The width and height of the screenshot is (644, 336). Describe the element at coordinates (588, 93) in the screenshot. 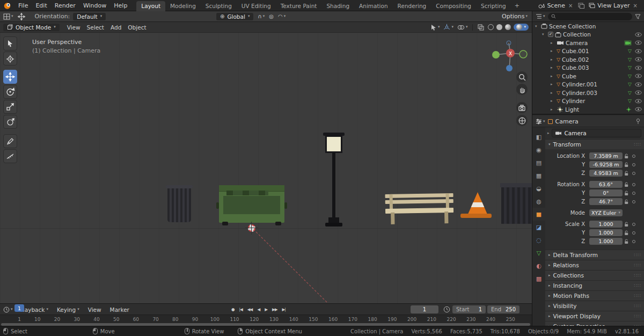

I see `outliner-row: ▸ ▾ ✓ ▽ Cylinder.003 ▽` at that location.